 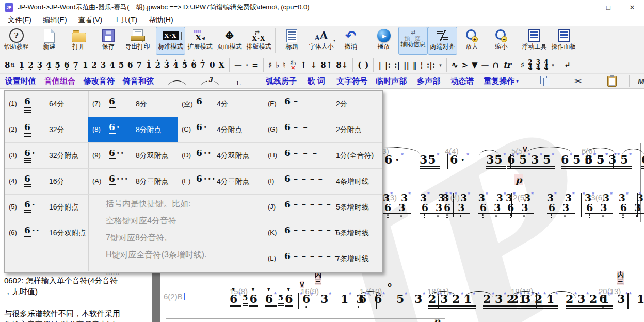 What do you see at coordinates (443, 41) in the screenshot?
I see `toolbar-button-justify: 两端对齐` at bounding box center [443, 41].